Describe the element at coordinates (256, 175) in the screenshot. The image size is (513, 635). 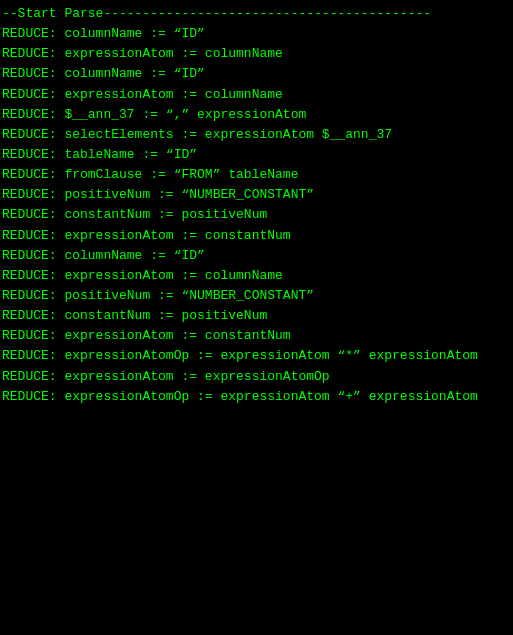
I see `reduce-line: REDUCE: fromClause := “FROM” tableName` at that location.